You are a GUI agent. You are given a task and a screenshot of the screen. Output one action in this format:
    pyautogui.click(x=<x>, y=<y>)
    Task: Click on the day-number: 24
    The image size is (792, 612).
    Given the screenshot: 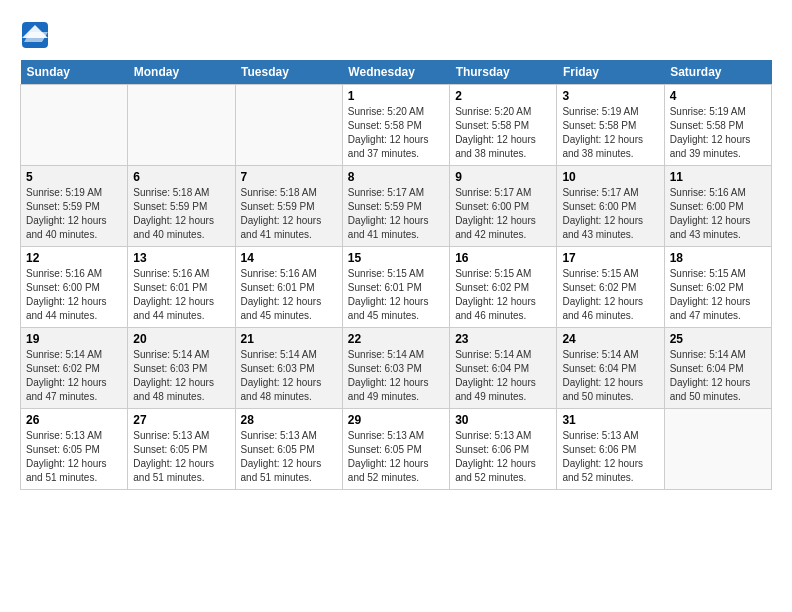 What is the action you would take?
    pyautogui.click(x=610, y=339)
    